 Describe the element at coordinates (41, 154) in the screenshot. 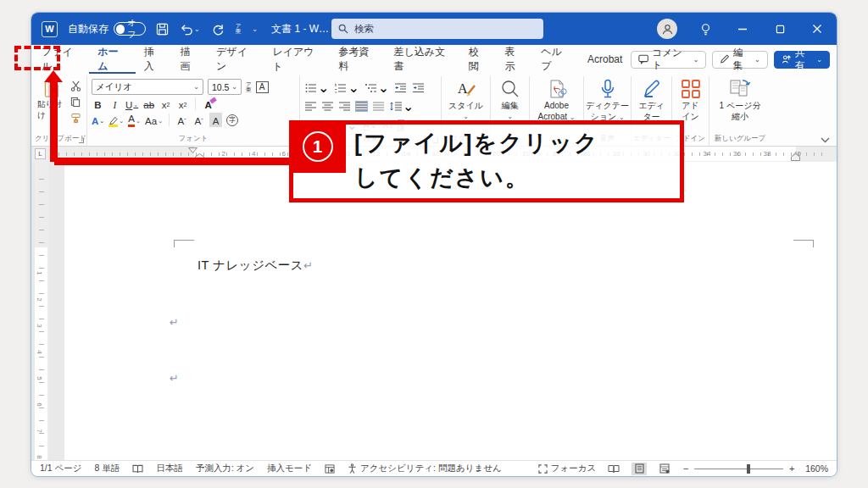

I see `tab-selector: L` at that location.